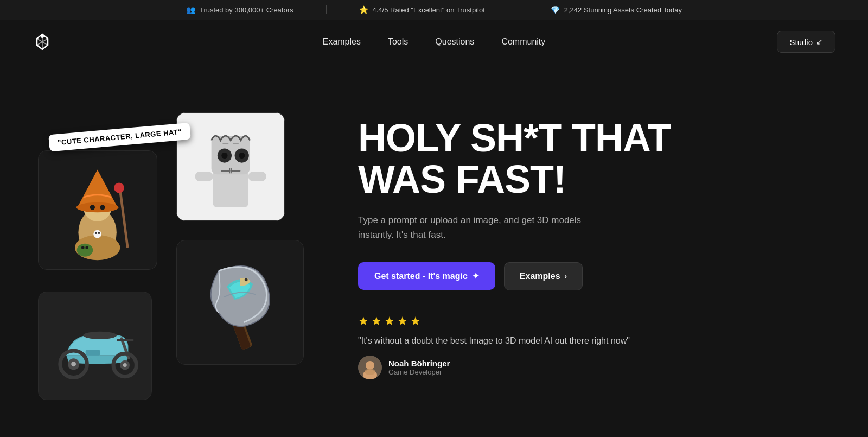 This screenshot has height=437, width=868. Describe the element at coordinates (98, 210) in the screenshot. I see `character-visual` at that location.